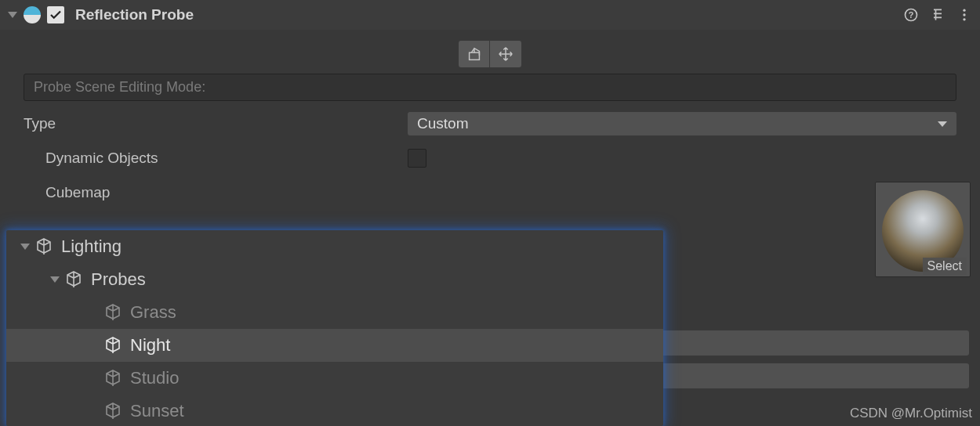 The height and width of the screenshot is (426, 980). I want to click on tree-label: Studio, so click(154, 378).